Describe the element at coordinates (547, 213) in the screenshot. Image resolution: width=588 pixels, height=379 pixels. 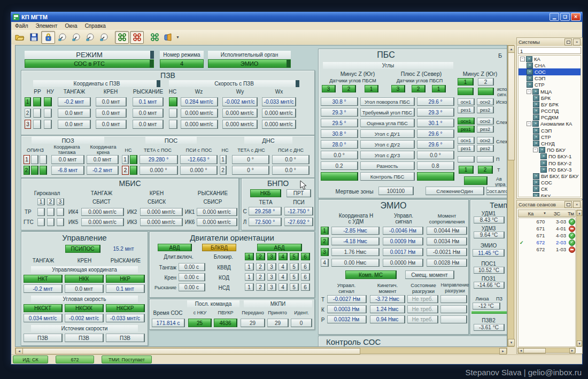
I see `sessions-table-header: Ка▼ ЗС Тм` at that location.